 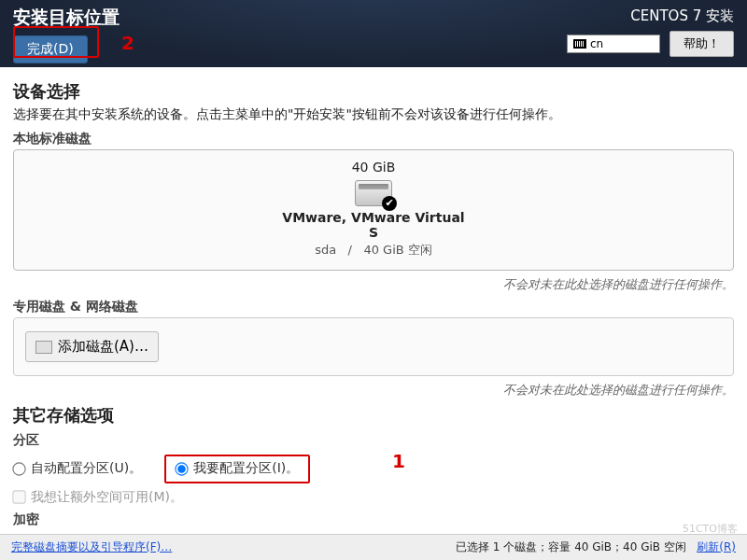 What do you see at coordinates (374, 115) in the screenshot?
I see `section-device-subtitle: 选择要在其中安装系统的设备。点击主菜单中的"开始安装"按钮前不会对该设备进行任何…` at bounding box center [374, 115].